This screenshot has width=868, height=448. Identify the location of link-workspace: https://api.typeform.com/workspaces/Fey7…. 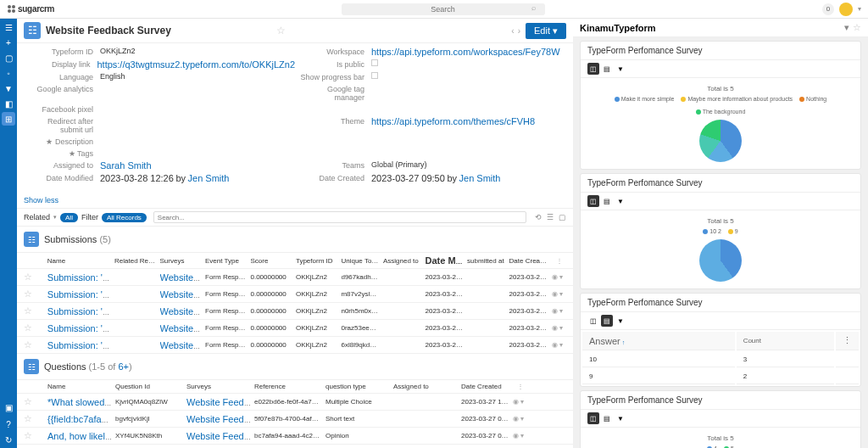
(466, 52).